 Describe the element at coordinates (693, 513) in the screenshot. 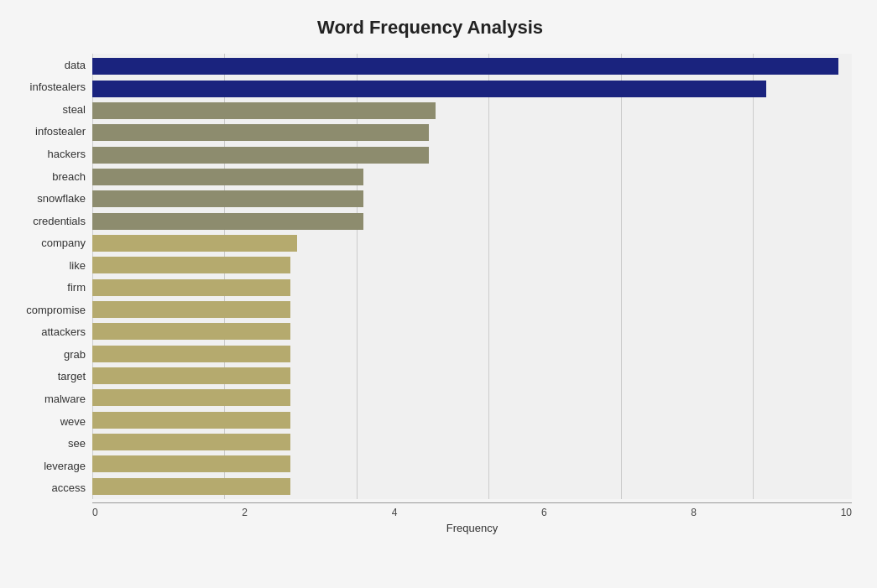

I see `x-tick-8: 8` at that location.